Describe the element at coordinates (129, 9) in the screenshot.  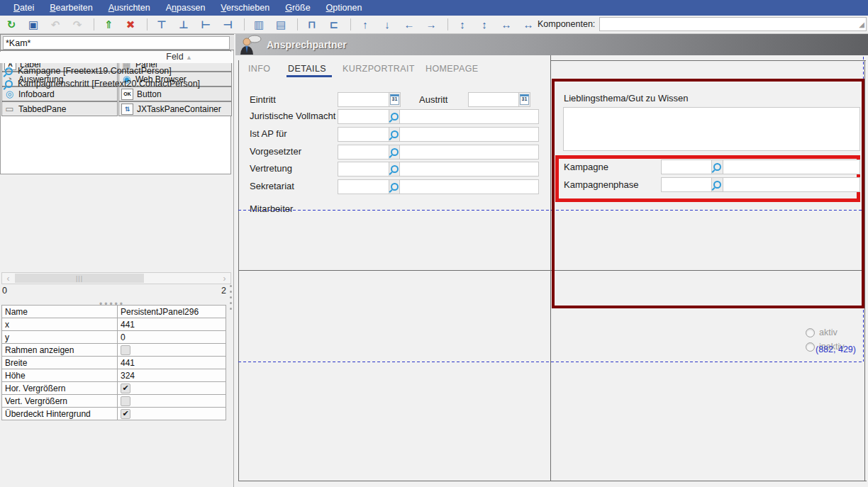
I see `menu-ausrichten: Ausrichten` at that location.